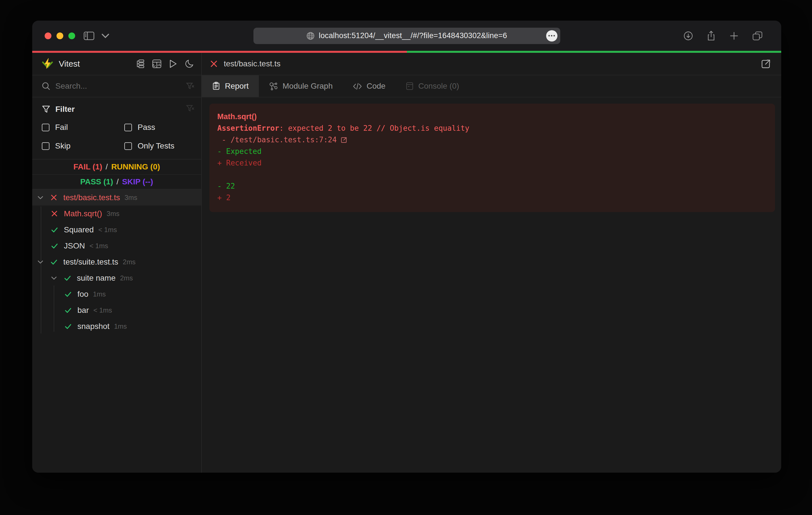  Describe the element at coordinates (308, 86) in the screenshot. I see `tab-label: Module Graph` at that location.